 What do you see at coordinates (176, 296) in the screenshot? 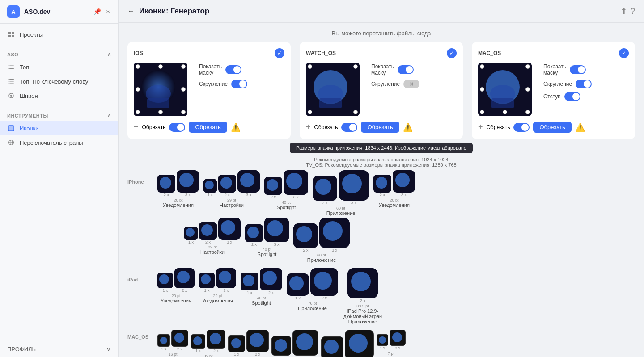
I see `ipad-20pt-group: 1 x 2 x 20 pt Уведомления` at bounding box center [176, 296].